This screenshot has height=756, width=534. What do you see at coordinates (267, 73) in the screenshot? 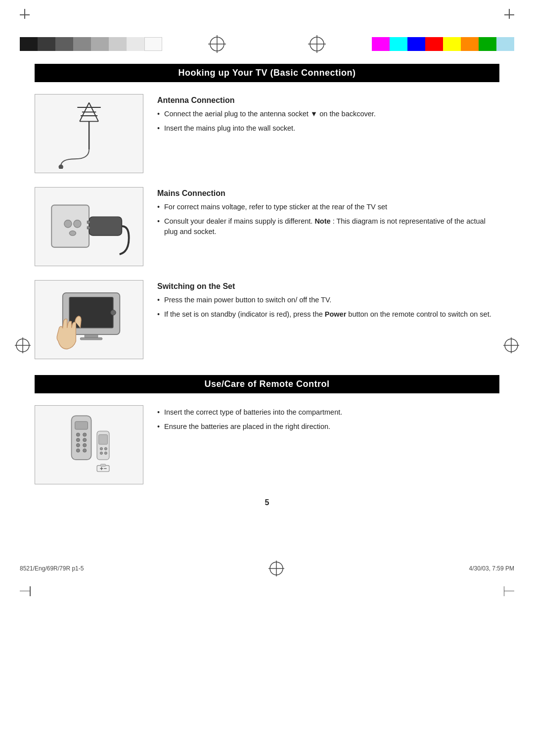
I see `section1-heading: Hooking up Your TV (Basic Connection)` at bounding box center [267, 73].